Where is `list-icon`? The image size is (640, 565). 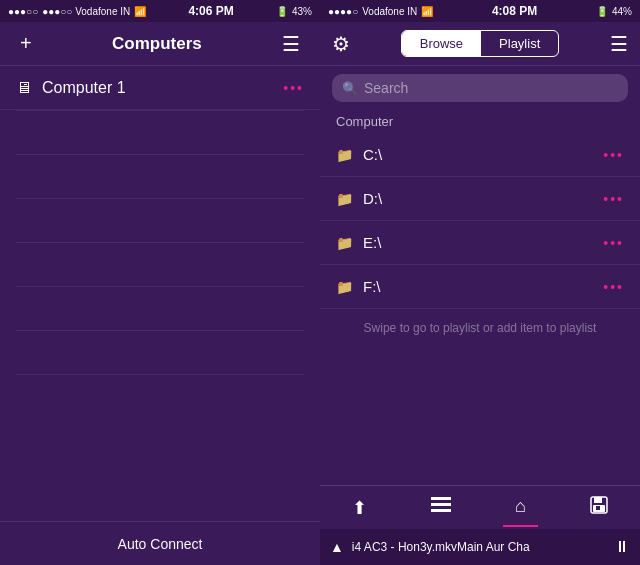
list-icon is located at coordinates (441, 505).